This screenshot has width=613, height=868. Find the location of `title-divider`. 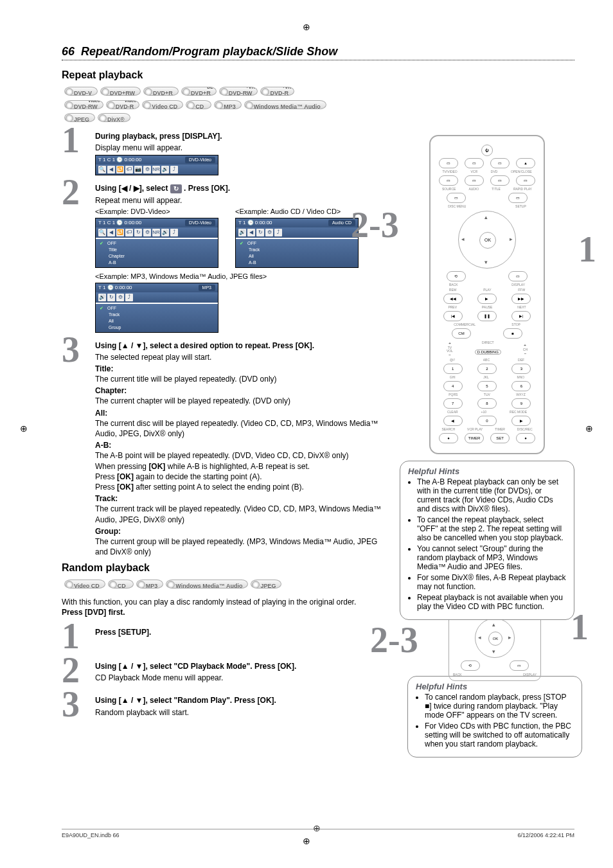

title-divider is located at coordinates (318, 60).